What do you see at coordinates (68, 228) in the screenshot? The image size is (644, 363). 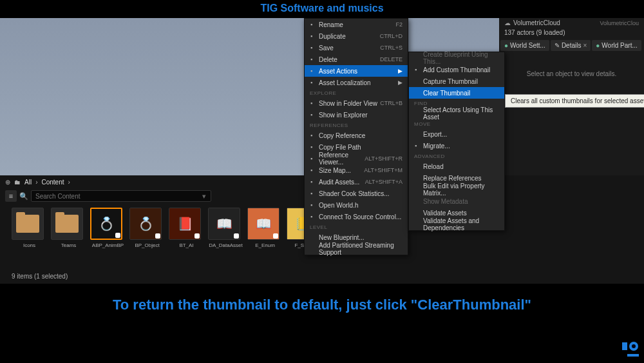 I see `asset-item: Teams` at bounding box center [68, 228].